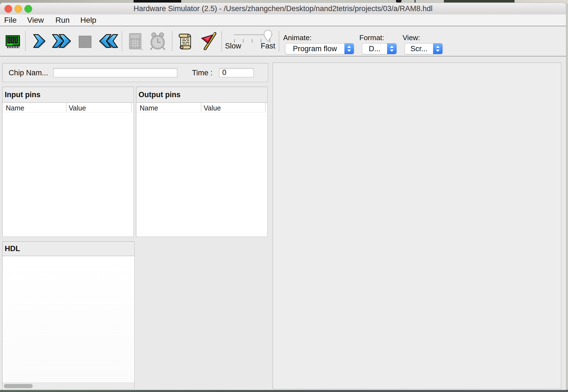 This screenshot has height=392, width=568. Describe the element at coordinates (13, 48) in the screenshot. I see `memory-chip-icon` at that location.